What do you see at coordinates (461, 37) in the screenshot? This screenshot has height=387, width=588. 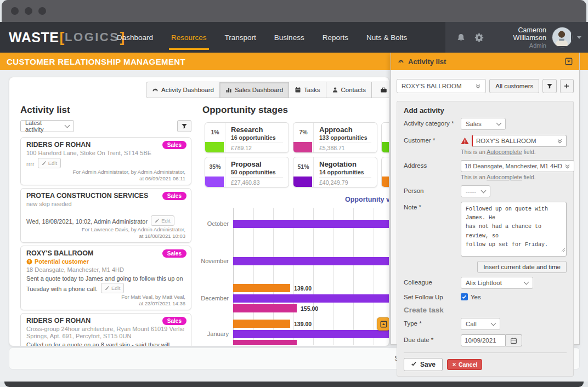 I see `notifications-bell-icon` at bounding box center [461, 37].